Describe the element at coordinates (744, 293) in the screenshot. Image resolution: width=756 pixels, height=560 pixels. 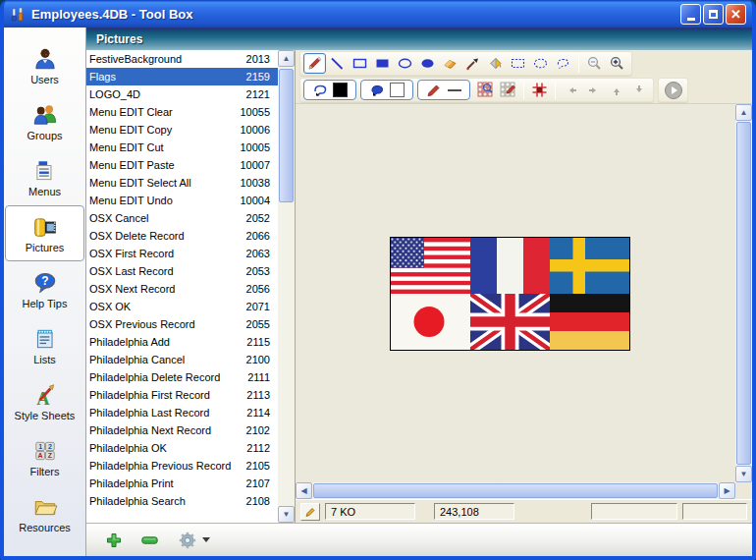
I see `canvas-vscroll-track` at that location.